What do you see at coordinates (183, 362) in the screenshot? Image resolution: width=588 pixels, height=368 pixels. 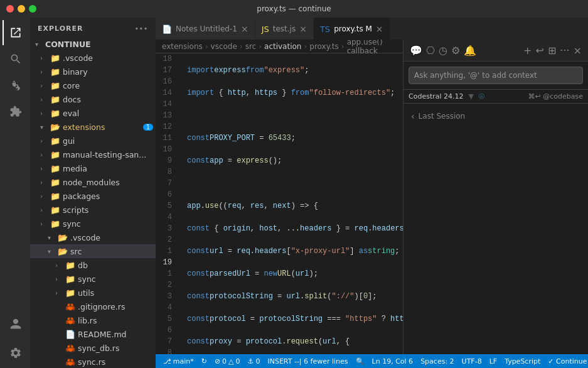 I see `branch-name: main*` at bounding box center [183, 362].